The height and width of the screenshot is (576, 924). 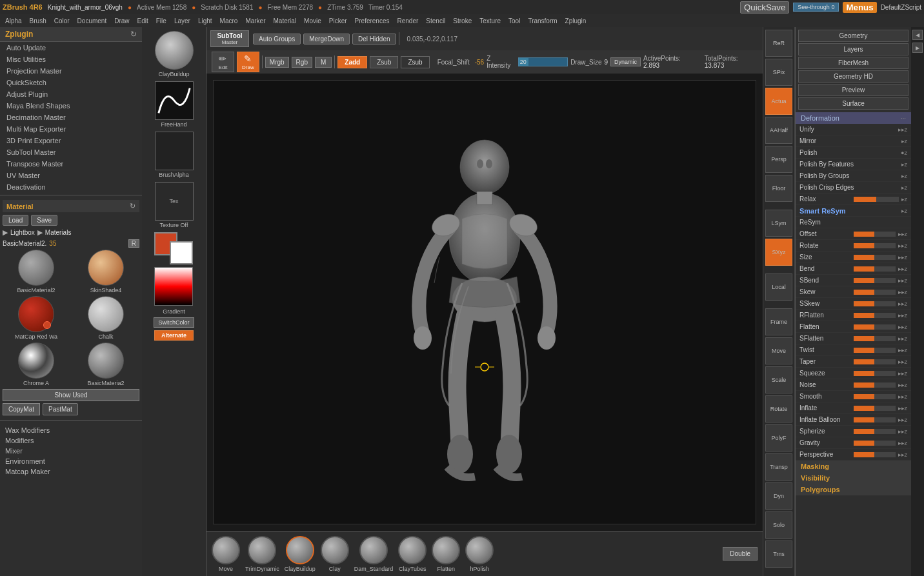 What do you see at coordinates (462, 21) in the screenshot?
I see `menu-stroke: Stroke` at bounding box center [462, 21].